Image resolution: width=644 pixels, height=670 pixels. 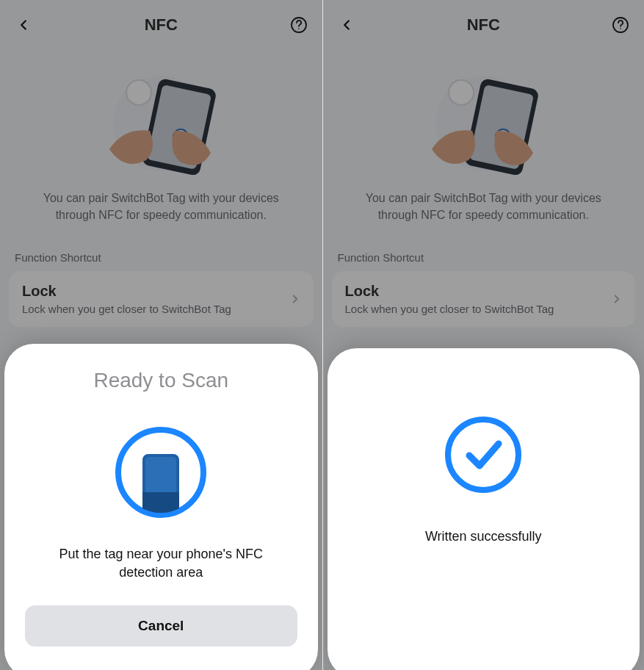 I want to click on sheet-message: Put the tag near your phone's NFC detect…, so click(x=162, y=563).